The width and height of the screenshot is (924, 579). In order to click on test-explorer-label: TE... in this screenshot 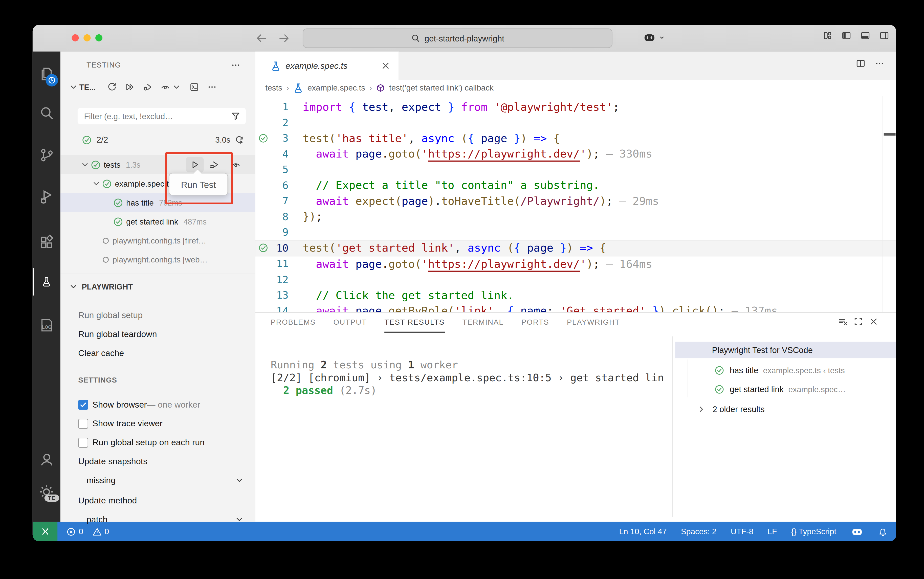, I will do `click(87, 87)`.